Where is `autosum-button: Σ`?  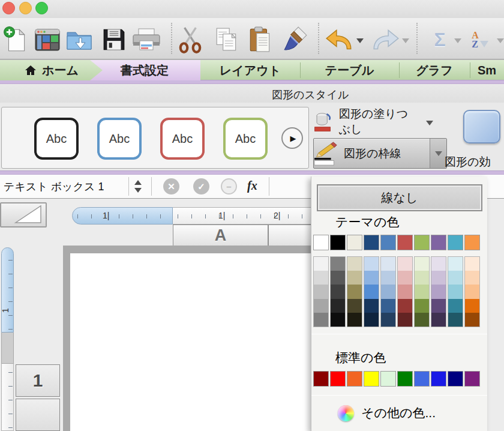
autosum-button: Σ is located at coordinates (440, 40).